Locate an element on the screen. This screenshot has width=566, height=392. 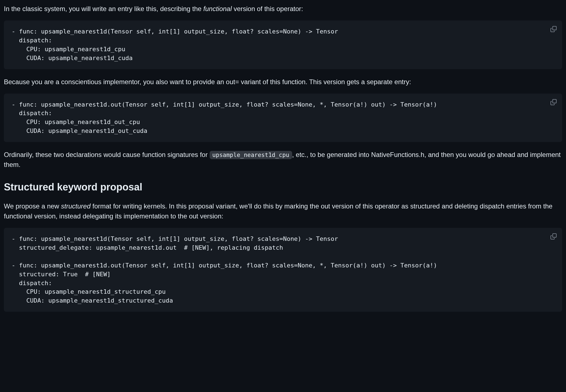
emphasis: structured is located at coordinates (76, 206).